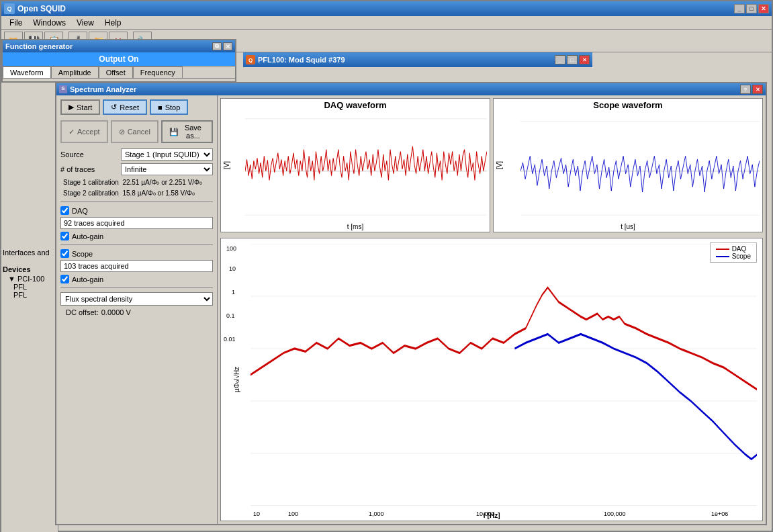 Image resolution: width=773 pixels, height=532 pixels. I want to click on x-label-100: 100, so click(293, 514).